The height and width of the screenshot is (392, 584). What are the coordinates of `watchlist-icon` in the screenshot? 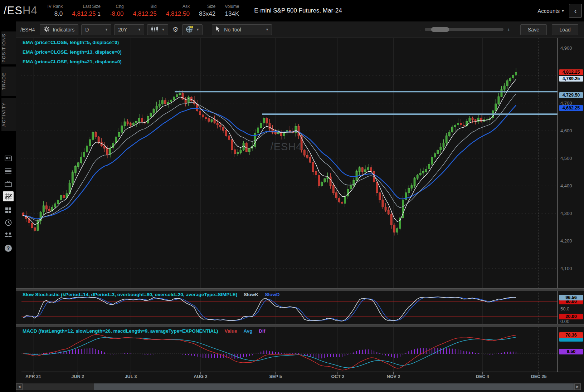 It's located at (8, 171).